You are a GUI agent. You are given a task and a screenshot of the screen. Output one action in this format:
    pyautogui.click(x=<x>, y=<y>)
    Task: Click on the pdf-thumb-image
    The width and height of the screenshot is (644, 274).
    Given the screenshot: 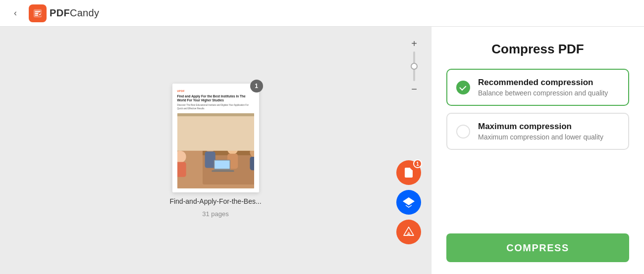 What is the action you would take?
    pyautogui.click(x=216, y=151)
    